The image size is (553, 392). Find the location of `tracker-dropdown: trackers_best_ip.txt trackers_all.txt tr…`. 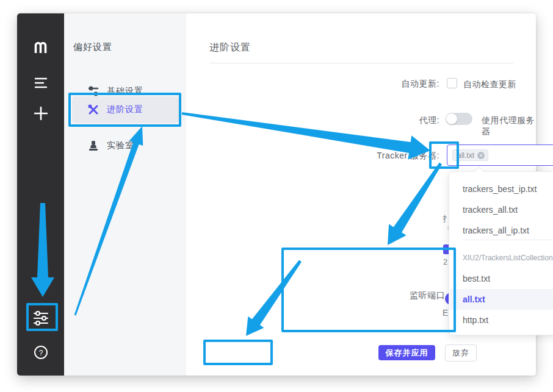

tracker-dropdown: trackers_best_ip.txt trackers_all.txt tr… is located at coordinates (501, 254).